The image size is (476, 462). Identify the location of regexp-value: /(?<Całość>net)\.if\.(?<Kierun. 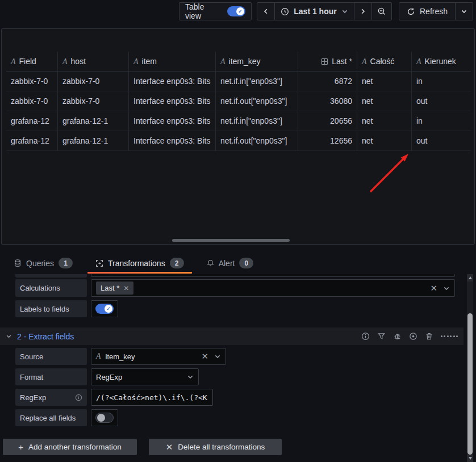
(152, 397).